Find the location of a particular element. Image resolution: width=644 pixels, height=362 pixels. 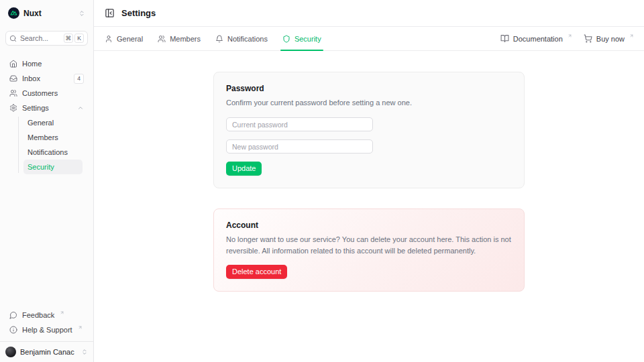

sidebar-item-label: General is located at coordinates (40, 123).